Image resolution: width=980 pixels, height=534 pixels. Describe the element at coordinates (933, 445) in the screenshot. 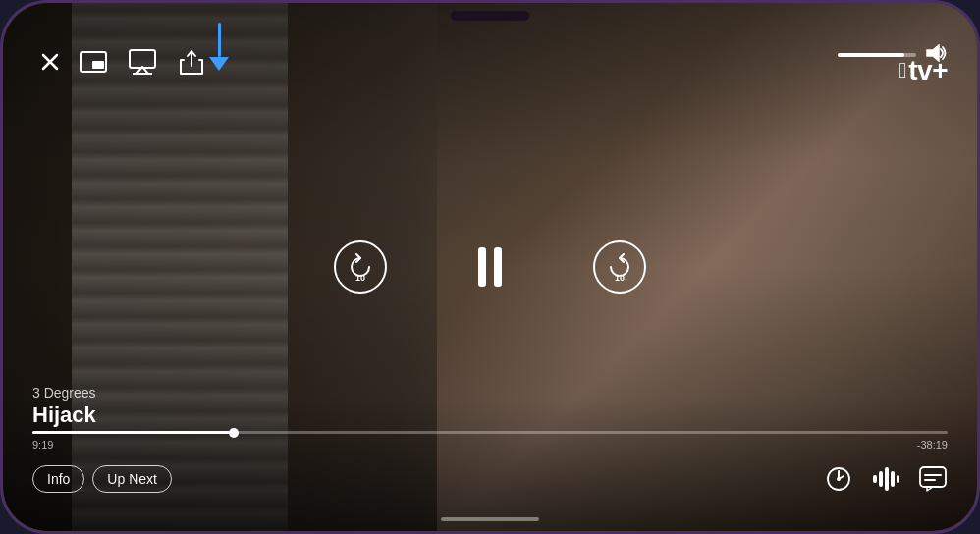

I see `remaining-time: -38:19` at that location.